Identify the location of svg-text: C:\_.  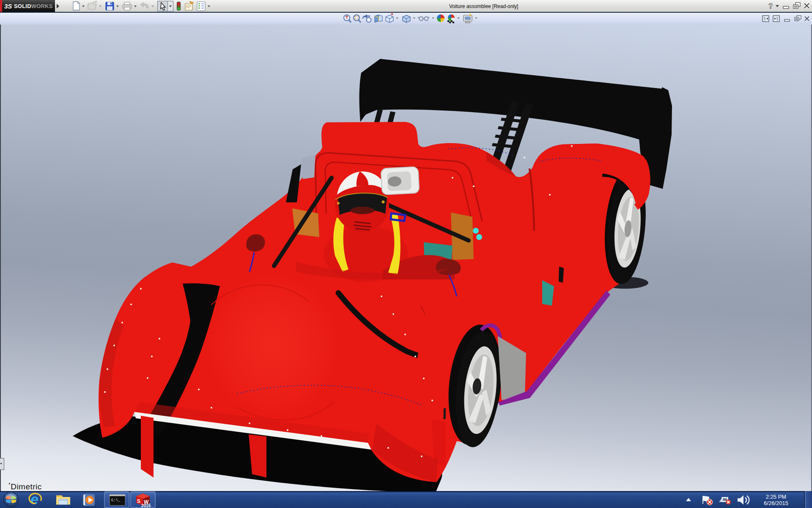
(116, 500).